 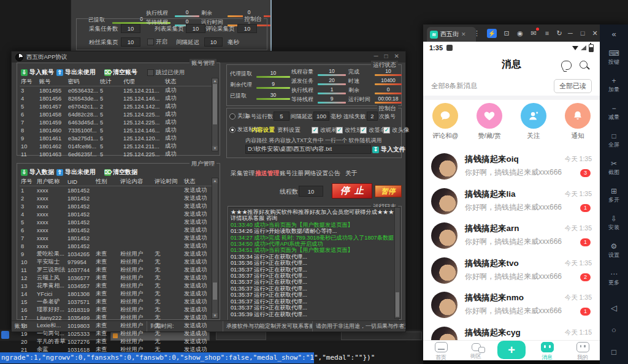 I want to click on emulator-tab: ≋ 西五街 ✕, so click(x=451, y=34).